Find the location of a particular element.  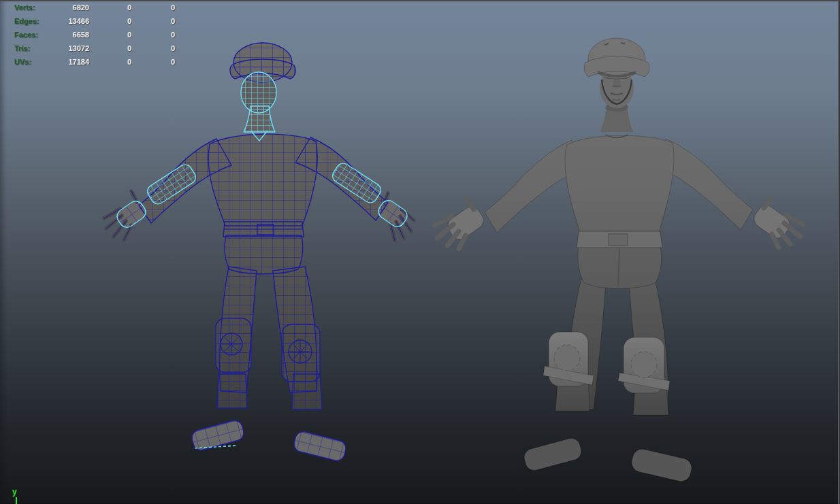

hud-label: Tris: is located at coordinates (34, 48).